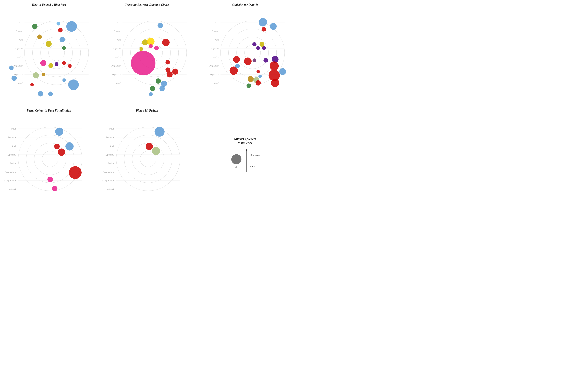 The width and height of the screenshot is (588, 389). I want to click on chart-svg-2: NounPronounVerbAdjectiveArticlePrepositi…, so click(147, 57).